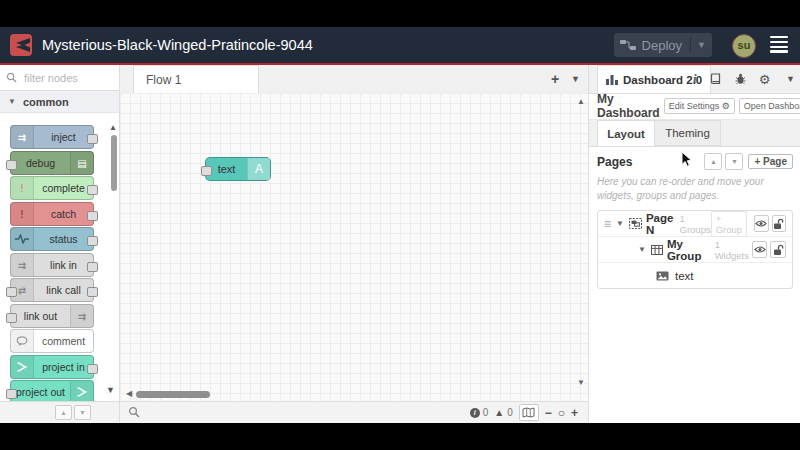 Image resolution: width=800 pixels, height=450 pixels. I want to click on node-input-port, so click(12, 165).